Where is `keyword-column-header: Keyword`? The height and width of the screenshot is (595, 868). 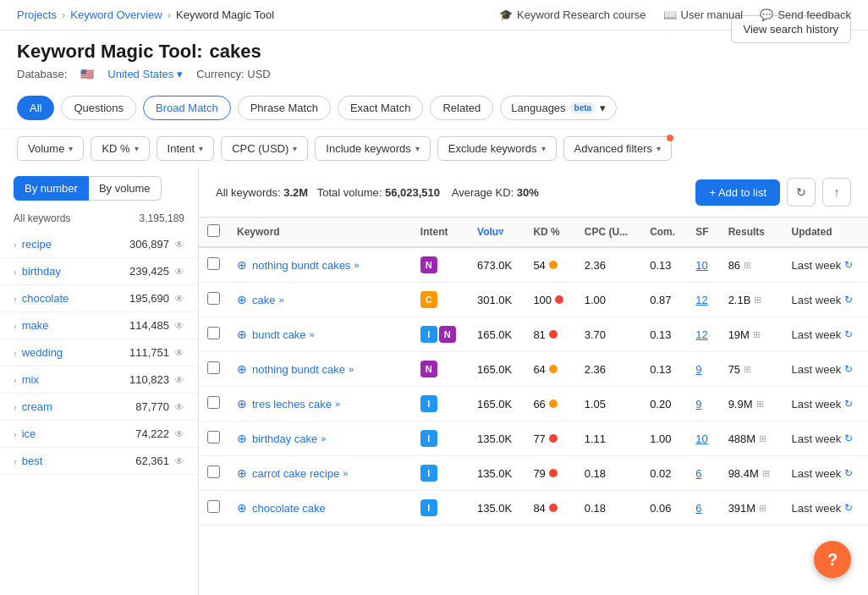
keyword-column-header: Keyword is located at coordinates (320, 232).